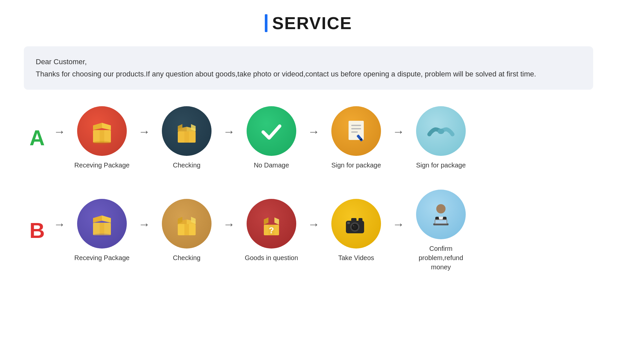  What do you see at coordinates (187, 131) in the screenshot?
I see `icon-circle-checking-a` at bounding box center [187, 131].